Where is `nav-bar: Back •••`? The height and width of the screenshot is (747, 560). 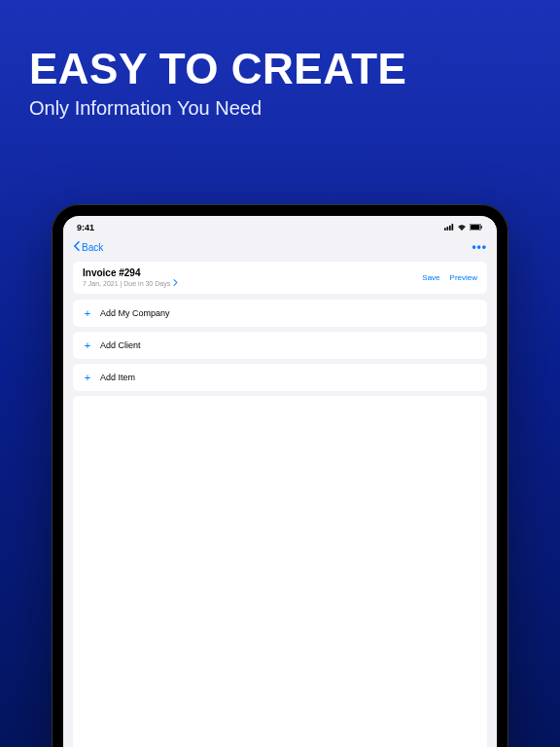
nav-bar: Back ••• is located at coordinates (280, 247).